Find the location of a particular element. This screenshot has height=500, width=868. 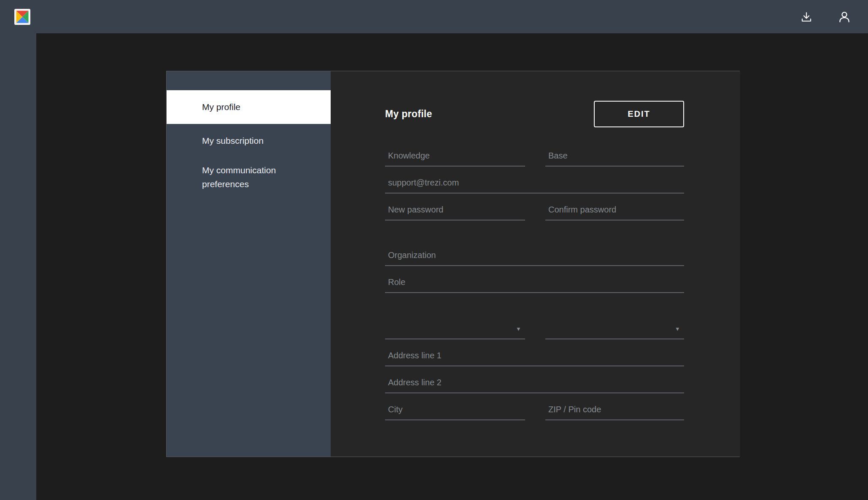

left-sidebar-strip is located at coordinates (18, 266).